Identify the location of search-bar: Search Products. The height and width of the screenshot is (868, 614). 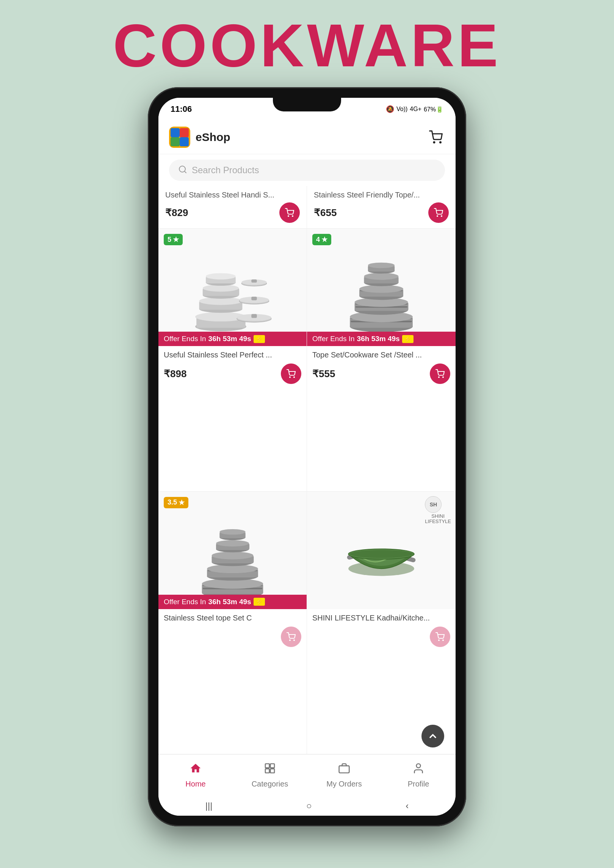
(307, 170).